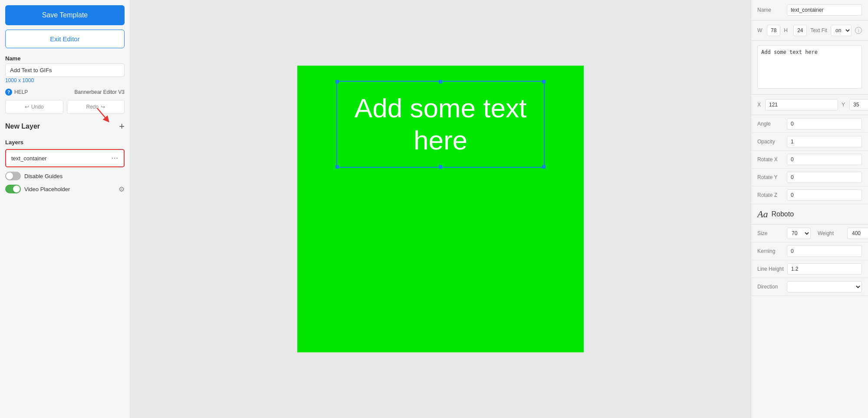  Describe the element at coordinates (770, 124) in the screenshot. I see `angle-label: Angle` at that location.